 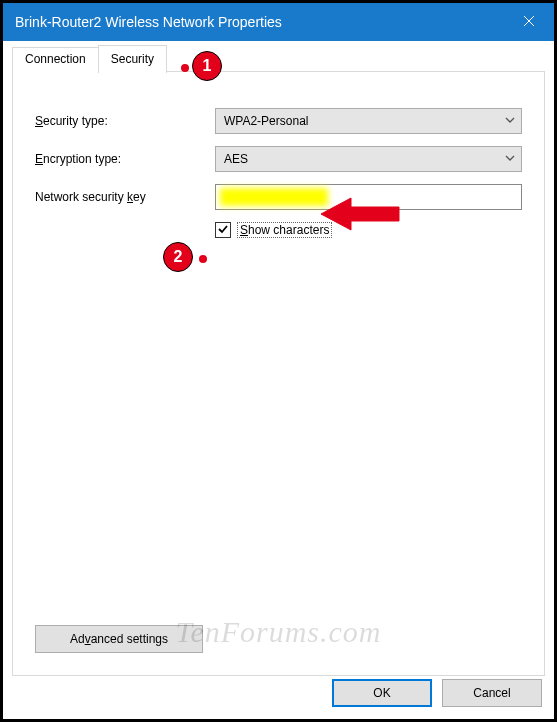 I want to click on advanced-settings-label: Advanced settings, so click(x=119, y=639).